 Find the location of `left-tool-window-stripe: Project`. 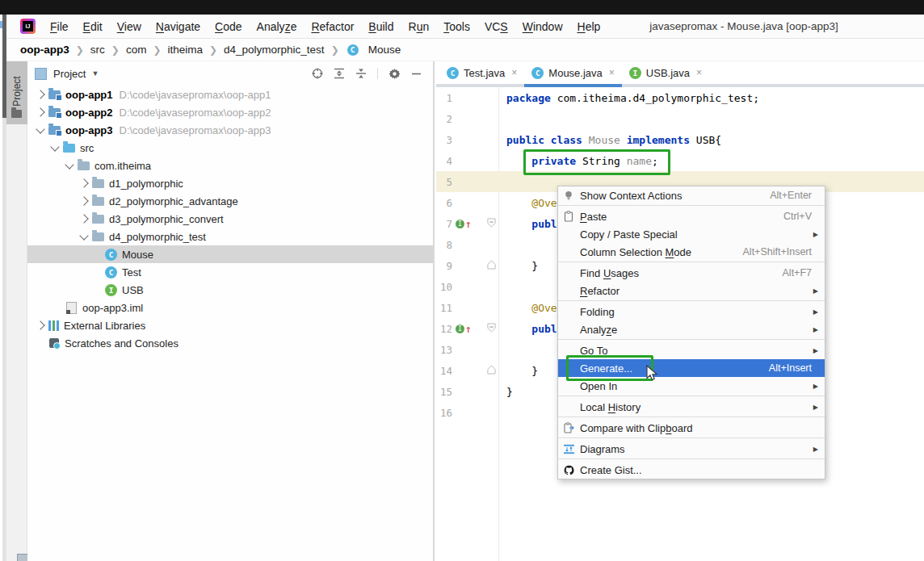

left-tool-window-stripe: Project is located at coordinates (17, 312).